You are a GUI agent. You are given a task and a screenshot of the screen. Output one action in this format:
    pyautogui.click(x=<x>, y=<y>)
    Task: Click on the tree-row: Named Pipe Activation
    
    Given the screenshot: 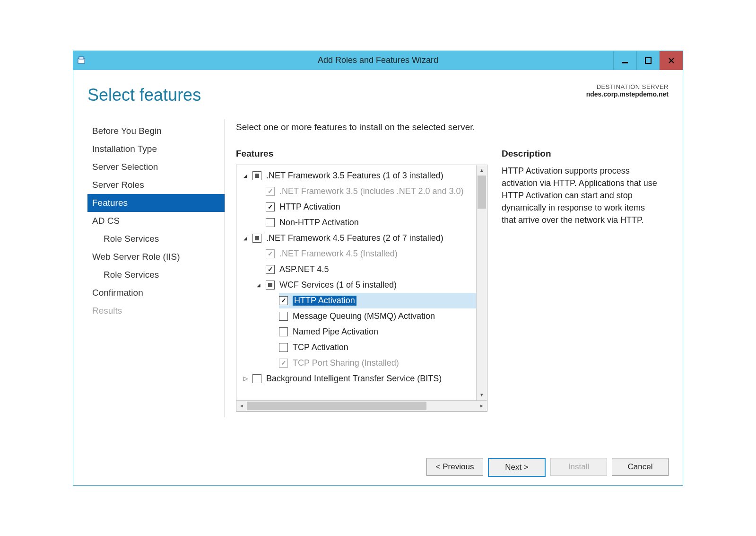 What is the action you would take?
    pyautogui.click(x=357, y=332)
    